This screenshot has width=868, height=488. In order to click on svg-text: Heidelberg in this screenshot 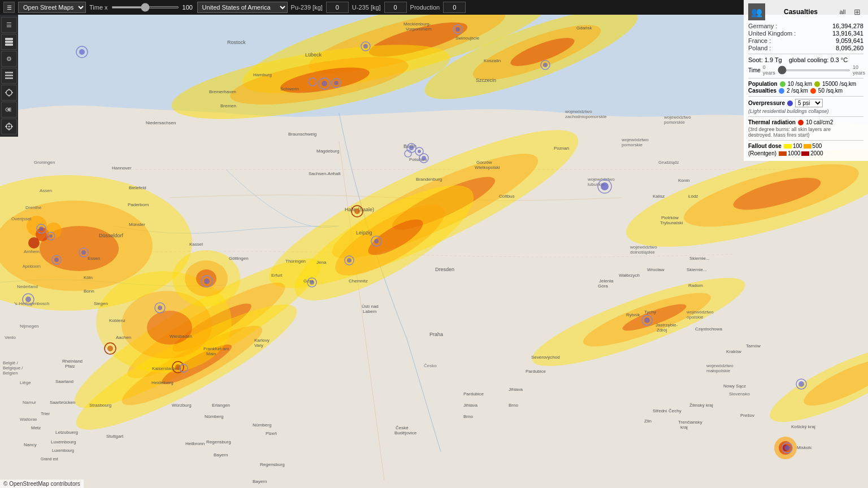, I will do `click(163, 383)`.